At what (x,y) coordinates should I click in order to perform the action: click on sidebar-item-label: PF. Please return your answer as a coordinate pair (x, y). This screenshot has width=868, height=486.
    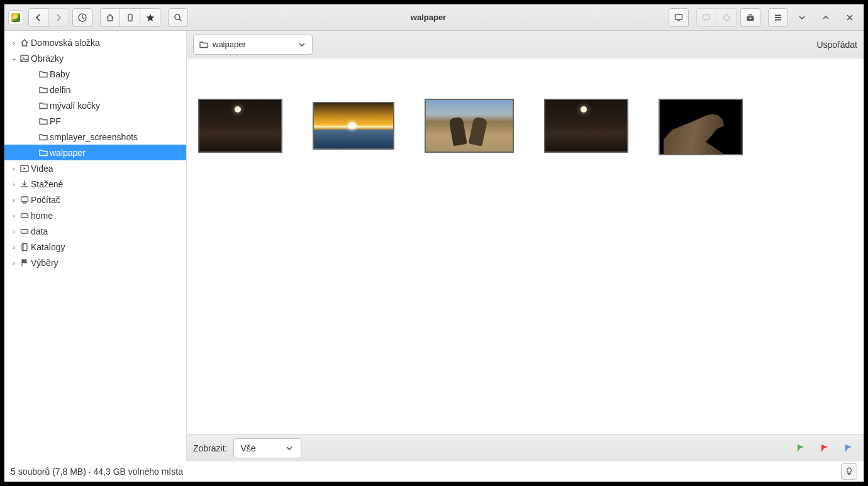
    Looking at the image, I should click on (57, 121).